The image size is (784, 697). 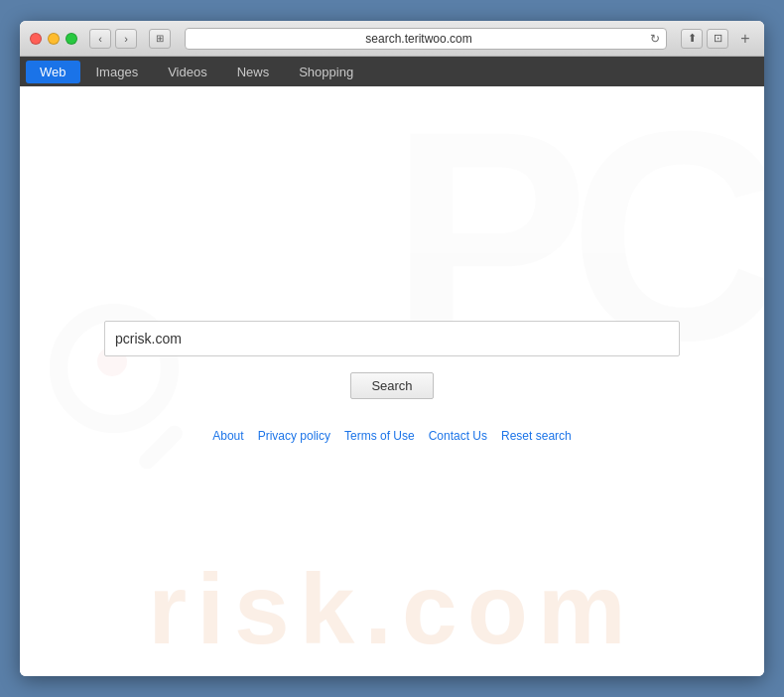 What do you see at coordinates (392, 39) in the screenshot?
I see `title-bar: ‹ › ⊞ search.teritwoo.com ↻ ⬆ ⊡ +` at bounding box center [392, 39].